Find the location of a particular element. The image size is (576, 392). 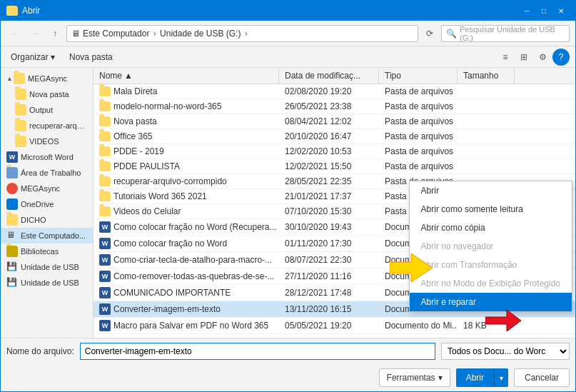

dropdown-item-6: Abrir e reparar is located at coordinates (491, 302).